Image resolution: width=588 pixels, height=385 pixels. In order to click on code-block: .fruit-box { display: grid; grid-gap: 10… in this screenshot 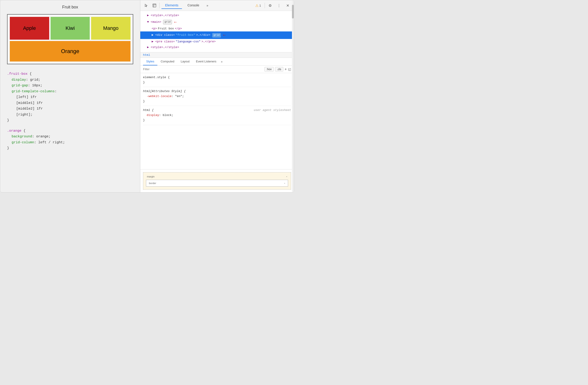, I will do `click(70, 111)`.